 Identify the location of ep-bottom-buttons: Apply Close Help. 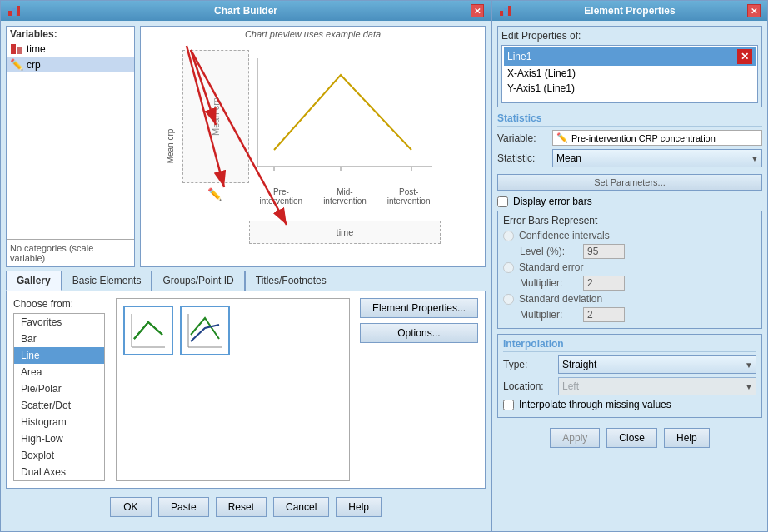
(630, 438).